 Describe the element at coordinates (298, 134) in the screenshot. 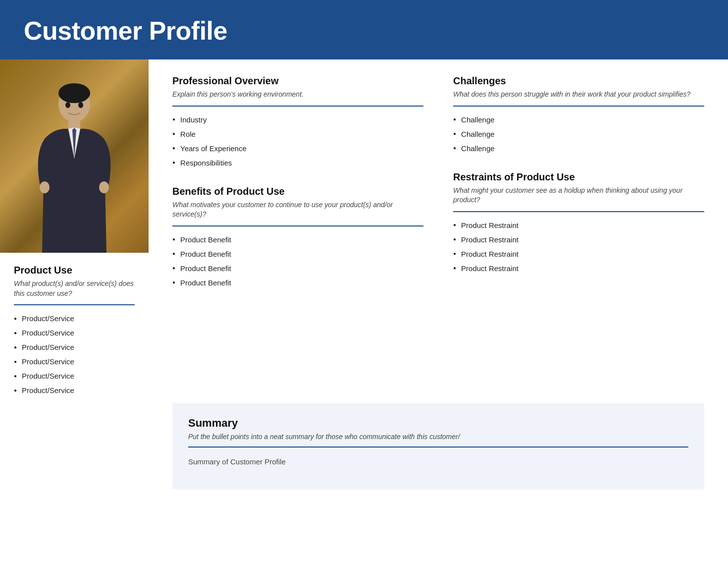

I see `list-item: Role` at that location.